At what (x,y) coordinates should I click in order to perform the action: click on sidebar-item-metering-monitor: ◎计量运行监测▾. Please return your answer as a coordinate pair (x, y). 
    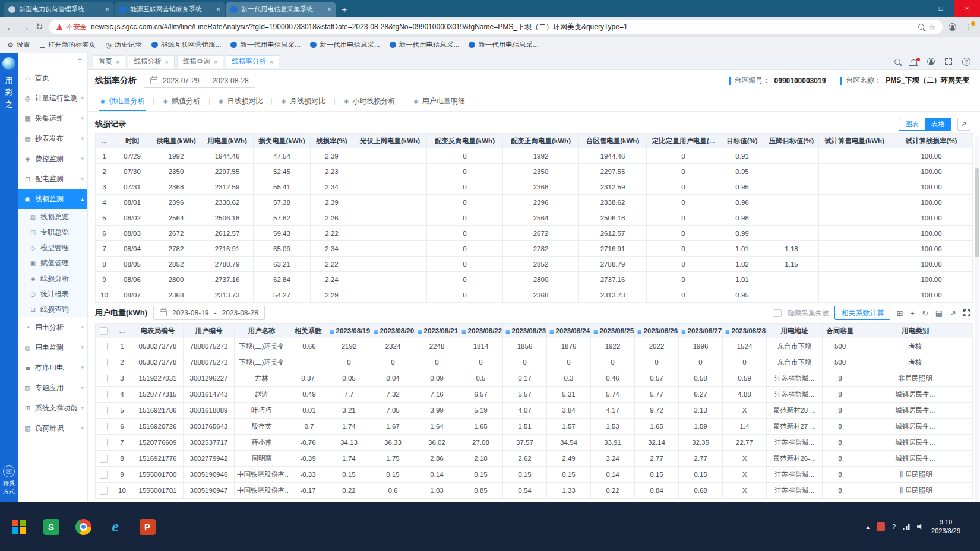
    Looking at the image, I should click on (52, 98).